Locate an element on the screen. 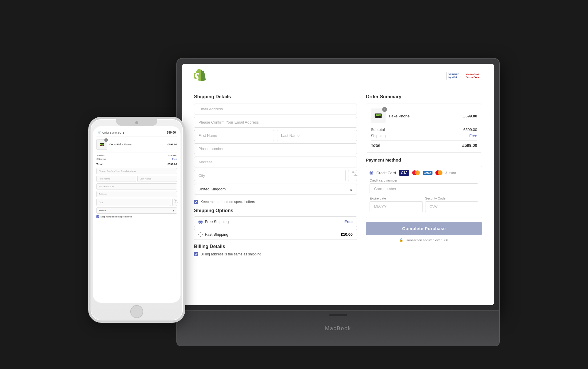 The image size is (588, 369). total-label: Total is located at coordinates (375, 145).